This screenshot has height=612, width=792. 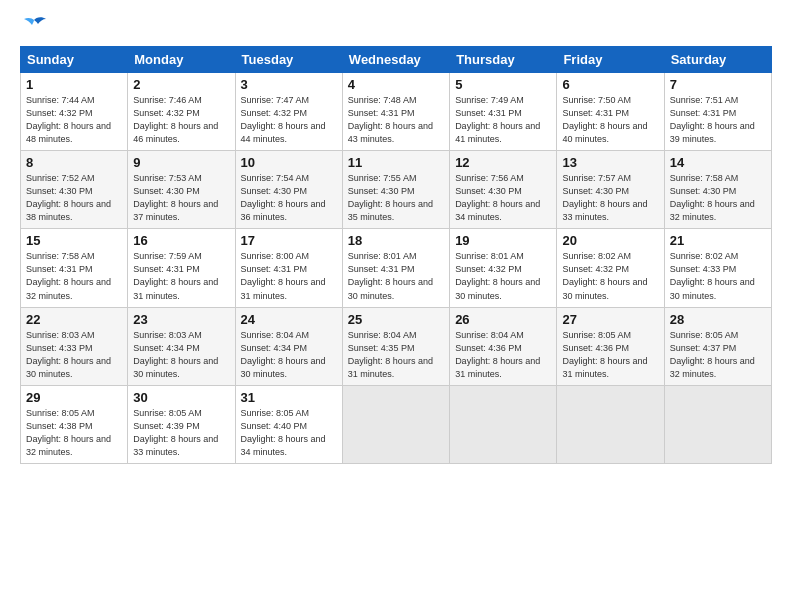 What do you see at coordinates (74, 120) in the screenshot?
I see `day-info: Sunrise: 7:44 AMSunset: 4:32 PMDaylight:…` at bounding box center [74, 120].